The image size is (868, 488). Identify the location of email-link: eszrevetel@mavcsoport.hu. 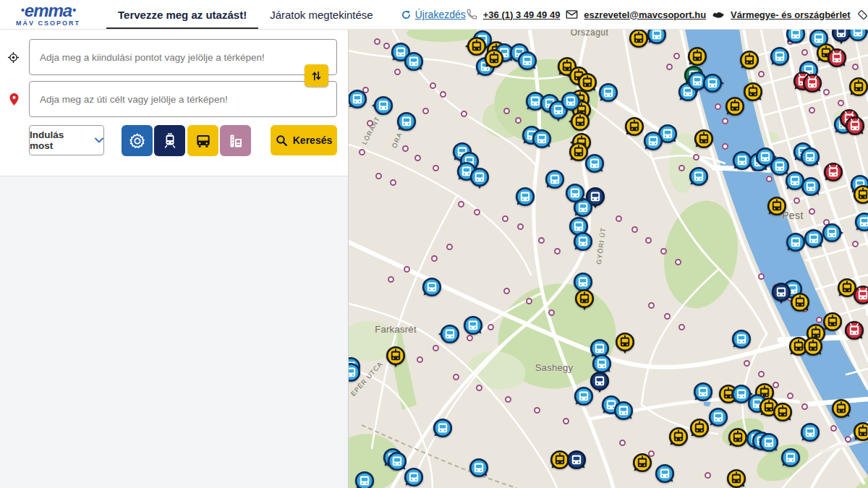
(645, 14).